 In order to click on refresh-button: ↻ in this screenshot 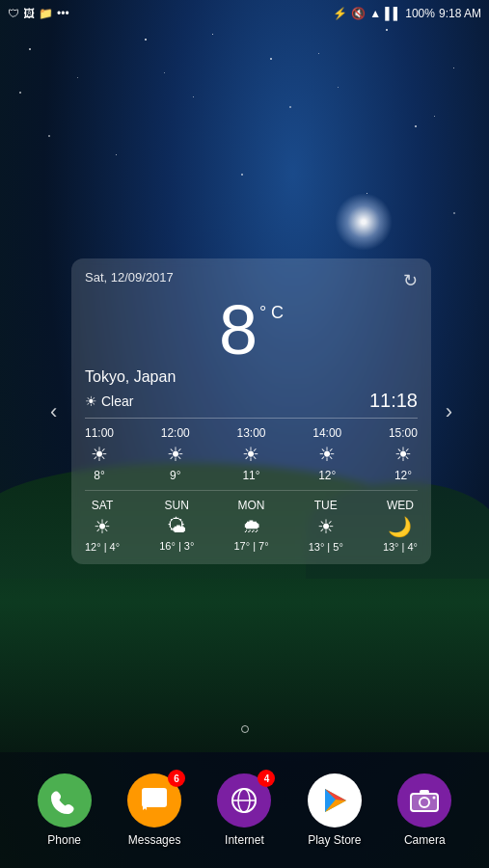, I will do `click(411, 281)`.